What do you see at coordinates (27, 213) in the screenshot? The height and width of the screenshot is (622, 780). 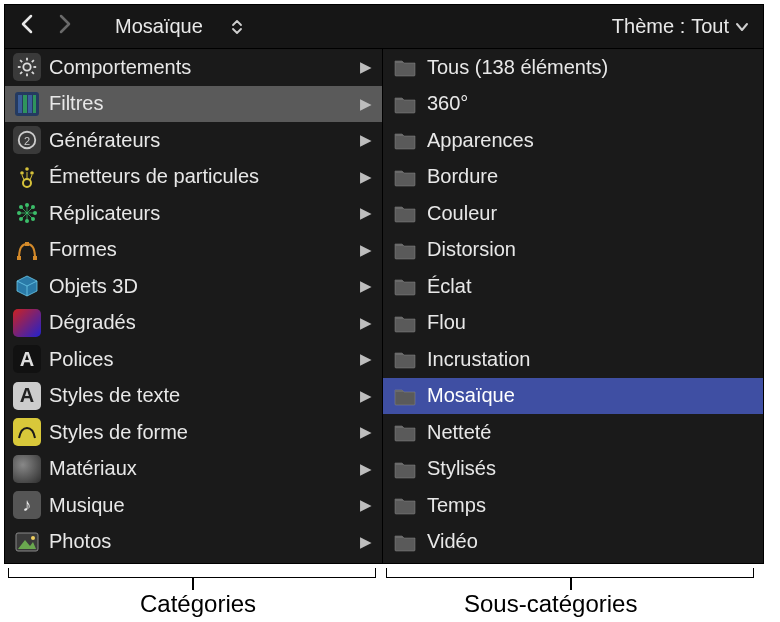 I see `replicator-icon` at bounding box center [27, 213].